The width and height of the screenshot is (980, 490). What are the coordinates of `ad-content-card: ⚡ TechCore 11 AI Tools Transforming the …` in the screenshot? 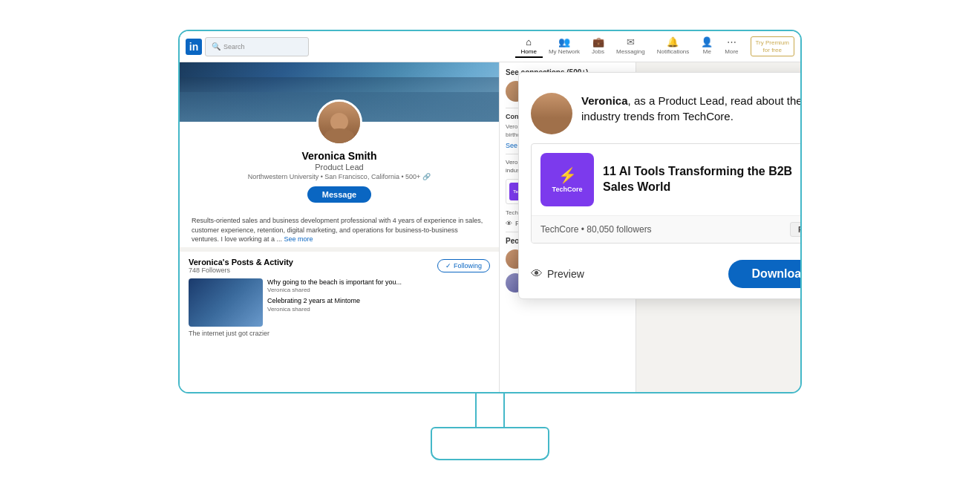 It's located at (667, 193).